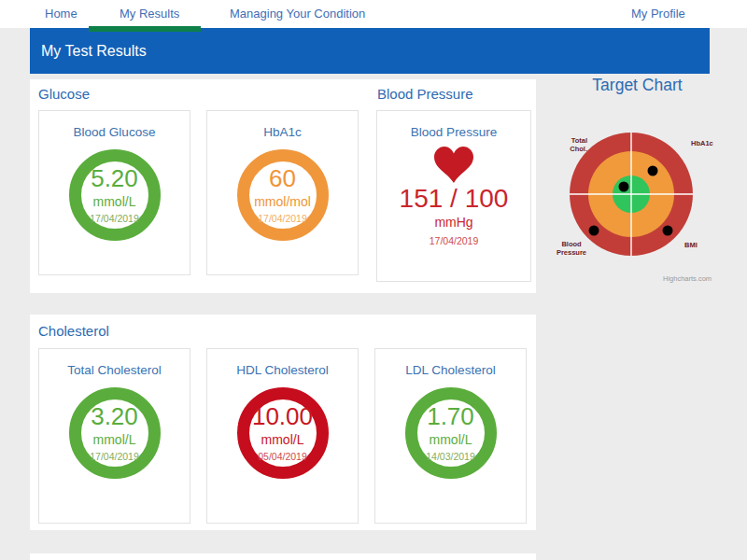 This screenshot has width=747, height=560. Describe the element at coordinates (658, 14) in the screenshot. I see `nav-tab-my-profile: My Profile` at that location.